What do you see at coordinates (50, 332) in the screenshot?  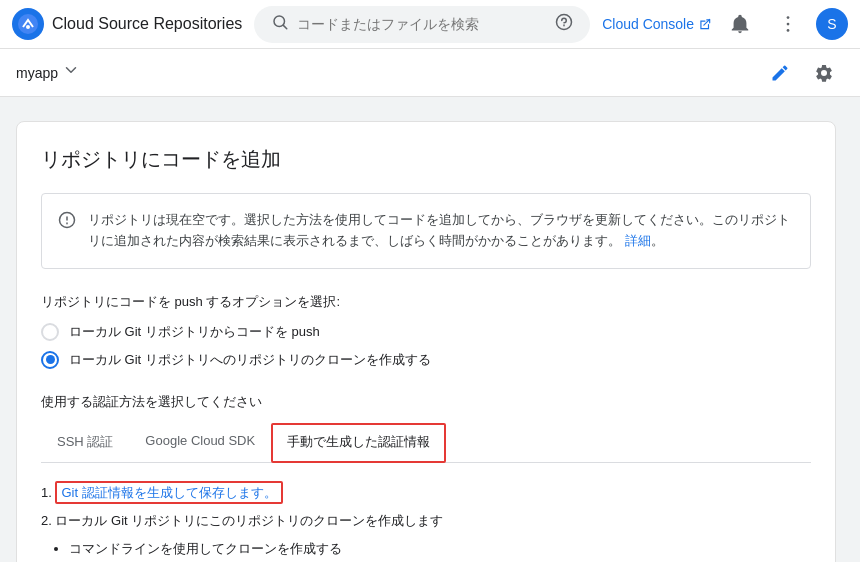 I see `radio-push-circle` at bounding box center [50, 332].